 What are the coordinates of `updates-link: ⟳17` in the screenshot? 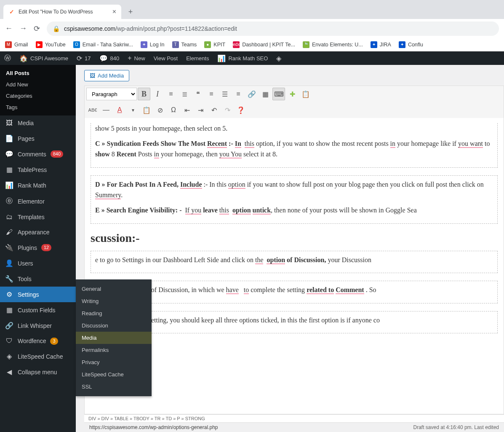 It's located at (83, 58).